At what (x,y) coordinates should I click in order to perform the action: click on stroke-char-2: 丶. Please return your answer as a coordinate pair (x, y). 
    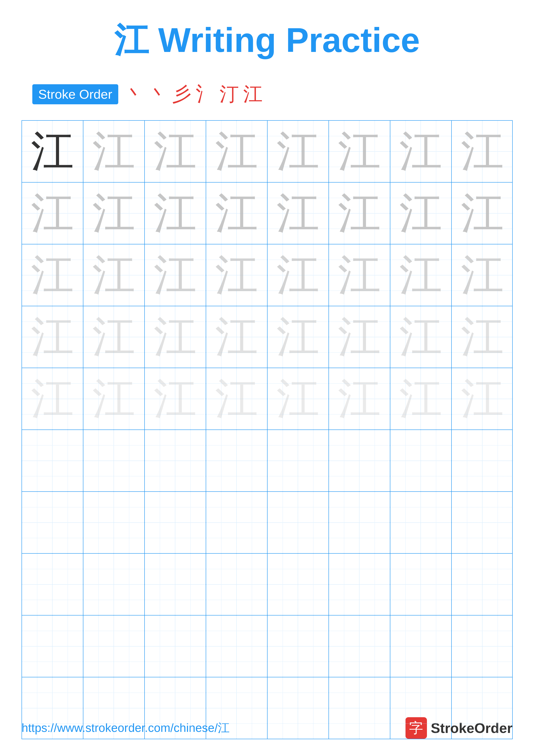
    Looking at the image, I should click on (158, 94).